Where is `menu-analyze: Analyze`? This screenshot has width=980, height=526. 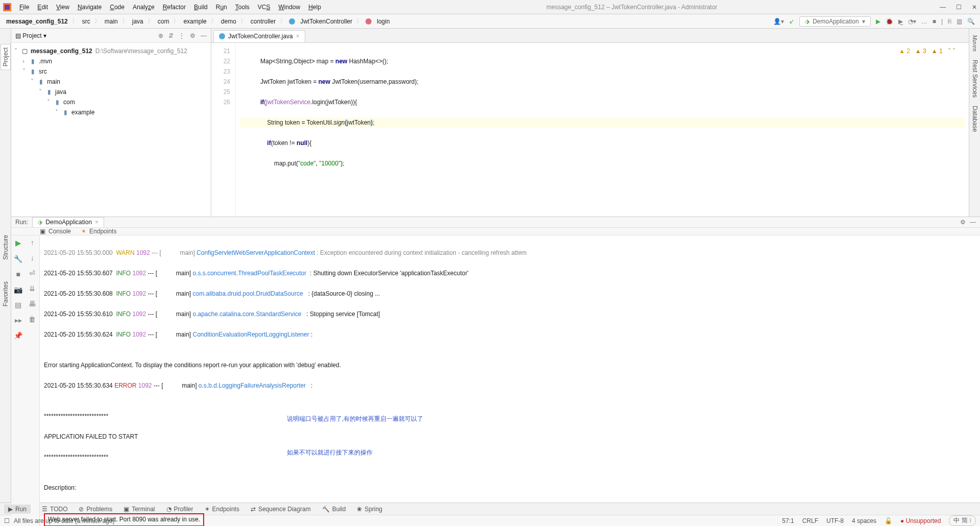 menu-analyze: Analyze is located at coordinates (144, 7).